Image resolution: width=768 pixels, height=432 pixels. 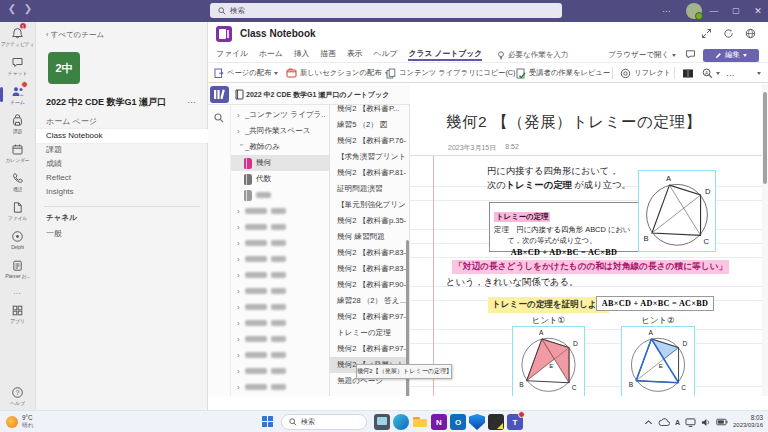 I want to click on conversation-icon, so click(x=690, y=54).